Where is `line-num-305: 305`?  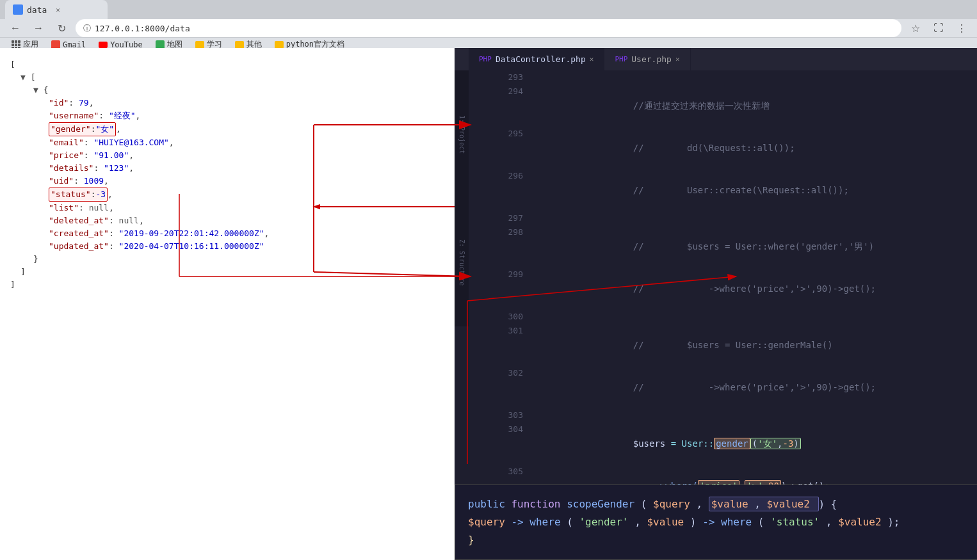
line-num-305: 305 is located at coordinates (519, 472).